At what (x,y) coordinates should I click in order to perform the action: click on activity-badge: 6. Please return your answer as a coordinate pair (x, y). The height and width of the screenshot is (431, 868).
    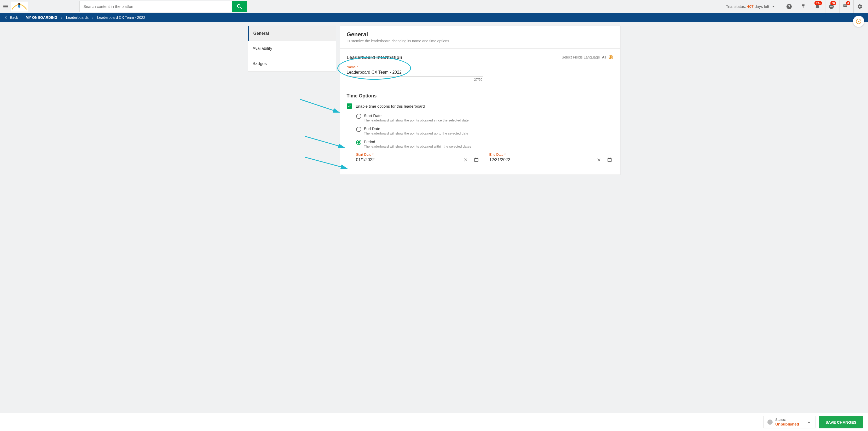
    Looking at the image, I should click on (848, 3).